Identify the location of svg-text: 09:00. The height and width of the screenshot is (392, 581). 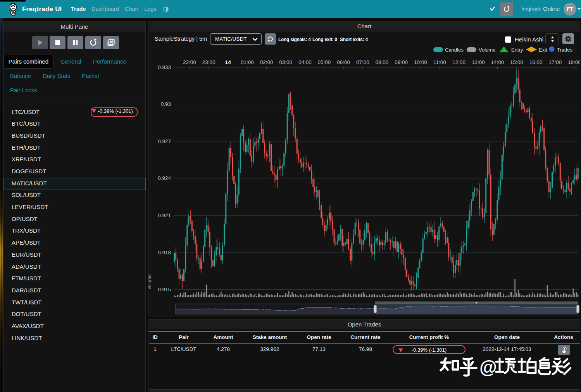
(401, 62).